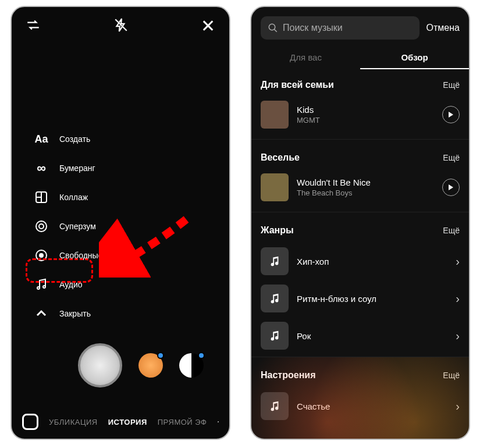 This screenshot has height=448, width=487. What do you see at coordinates (365, 183) in the screenshot?
I see `track-title: Wouldn't It Be Nice` at bounding box center [365, 183].